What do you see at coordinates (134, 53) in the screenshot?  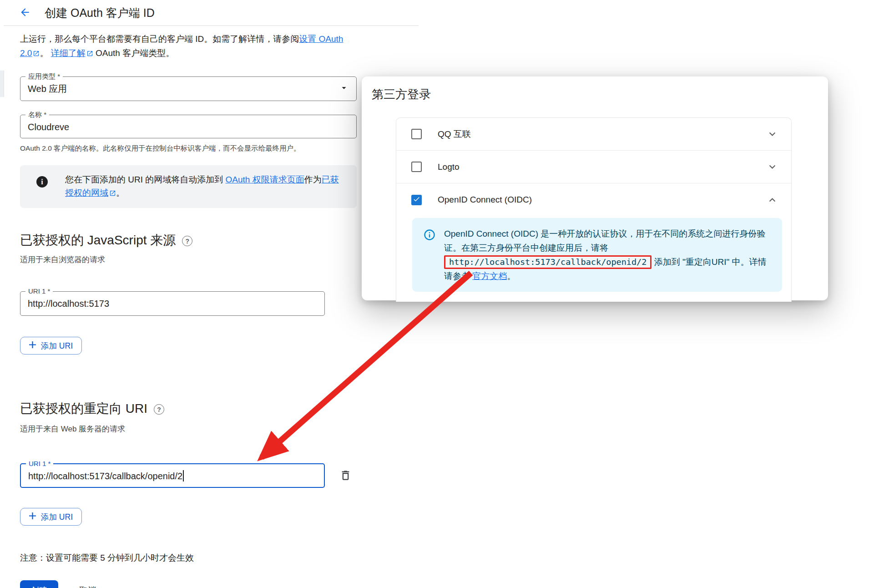 I see `intro-text-3: OAuth 客户端类型。` at bounding box center [134, 53].